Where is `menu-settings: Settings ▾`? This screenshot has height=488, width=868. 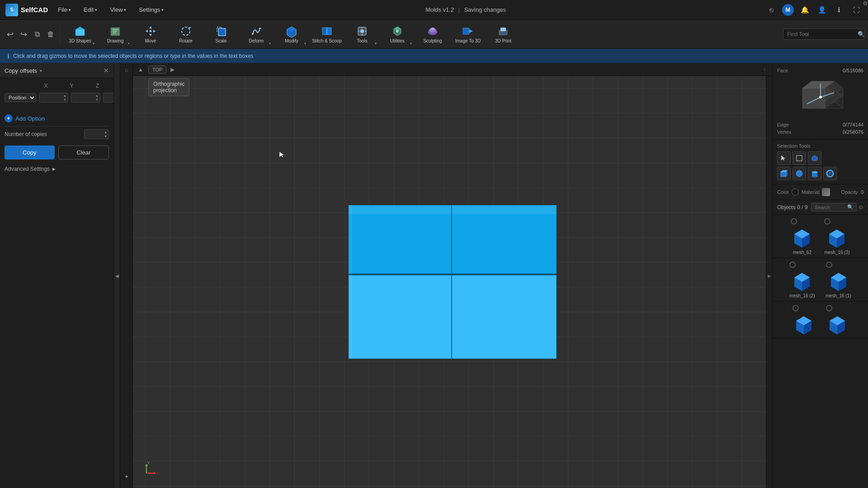
menu-settings: Settings ▾ is located at coordinates (151, 10).